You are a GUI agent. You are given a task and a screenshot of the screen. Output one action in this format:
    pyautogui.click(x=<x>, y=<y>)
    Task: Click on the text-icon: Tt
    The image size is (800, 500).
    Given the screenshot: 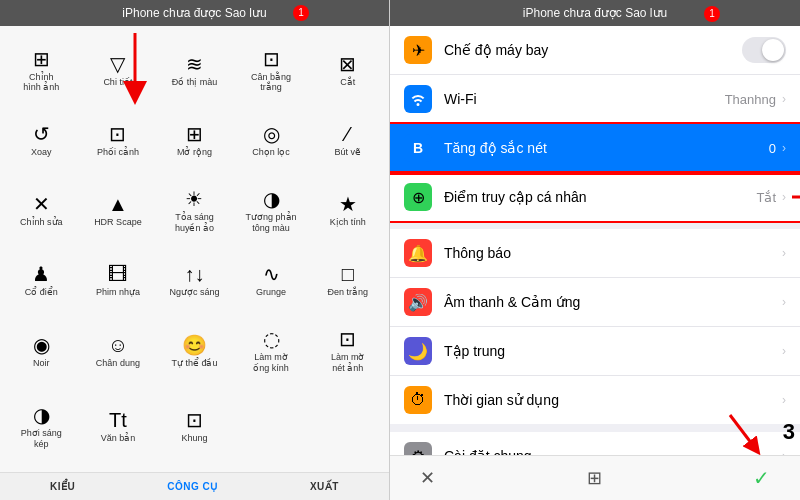 What is the action you would take?
    pyautogui.click(x=118, y=420)
    